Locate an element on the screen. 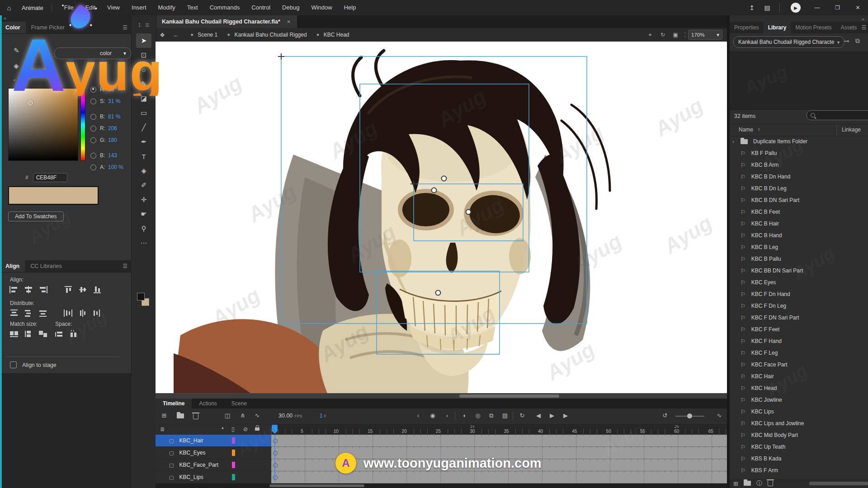  library-item-row: › ⚐ KBC B DN Sari Part is located at coordinates (799, 200).